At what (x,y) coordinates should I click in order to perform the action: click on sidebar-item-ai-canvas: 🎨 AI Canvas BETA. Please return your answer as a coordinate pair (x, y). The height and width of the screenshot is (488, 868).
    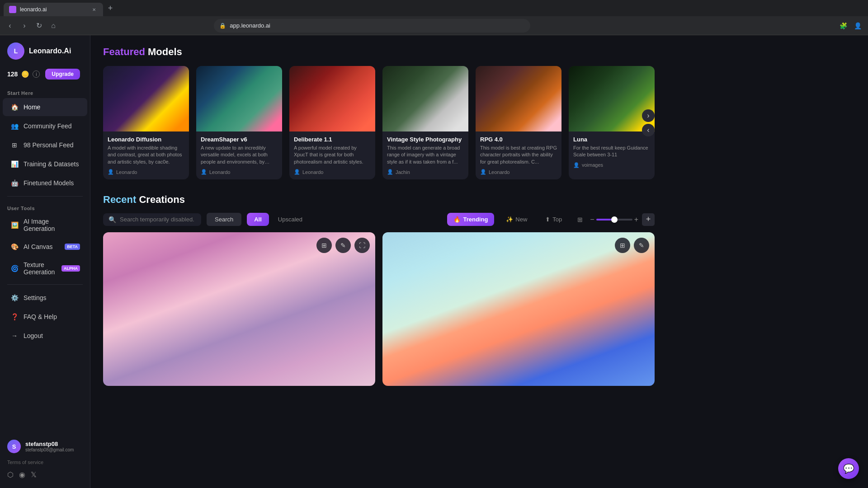
    Looking at the image, I should click on (45, 247).